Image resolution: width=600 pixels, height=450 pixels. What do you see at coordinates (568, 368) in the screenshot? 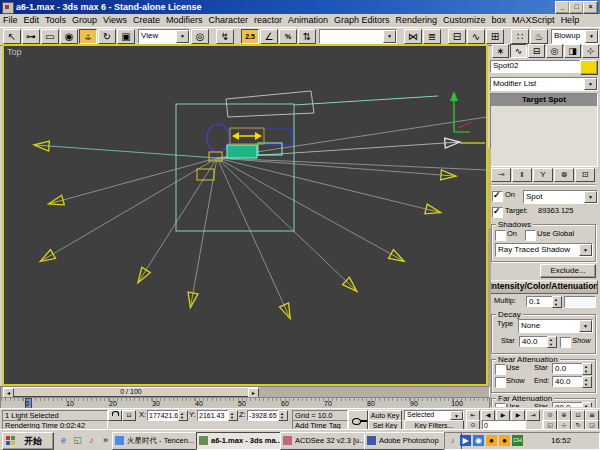
I see `near-start-field: 0.0` at bounding box center [568, 368].